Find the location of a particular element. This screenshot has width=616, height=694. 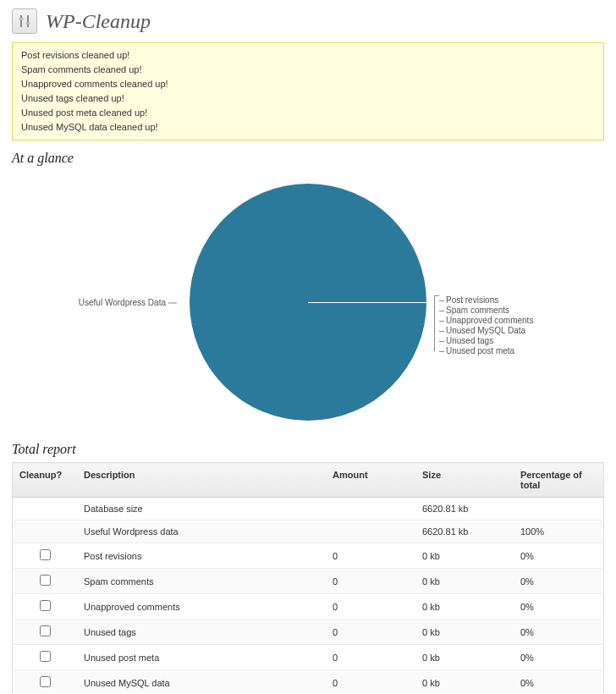

pie-label-left-text: Useful Wordpress Data is located at coordinates (122, 303).